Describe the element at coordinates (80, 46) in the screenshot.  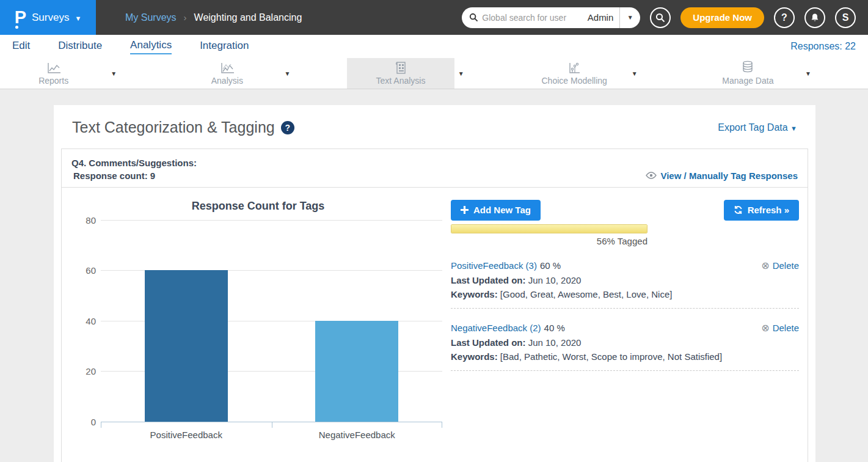
I see `tab-distribute: Distribute` at that location.